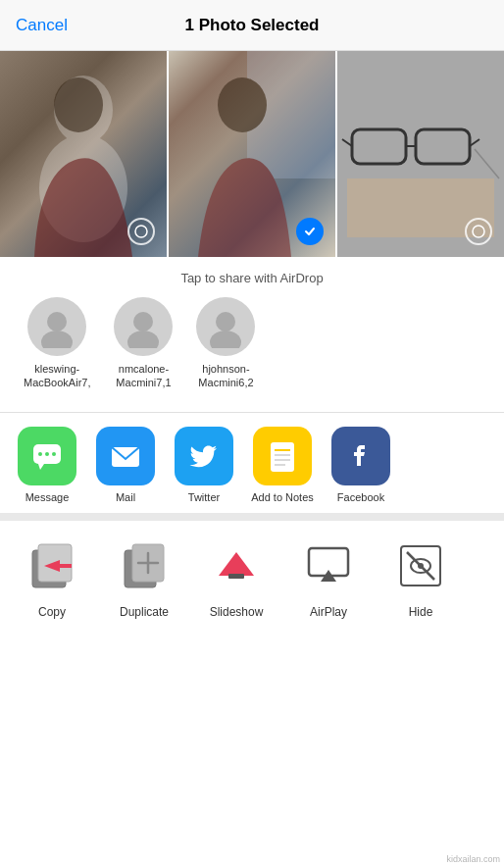 The height and width of the screenshot is (866, 504). Describe the element at coordinates (226, 377) in the screenshot. I see `contact-name-3: hjohnson-Macmini6,2` at that location.